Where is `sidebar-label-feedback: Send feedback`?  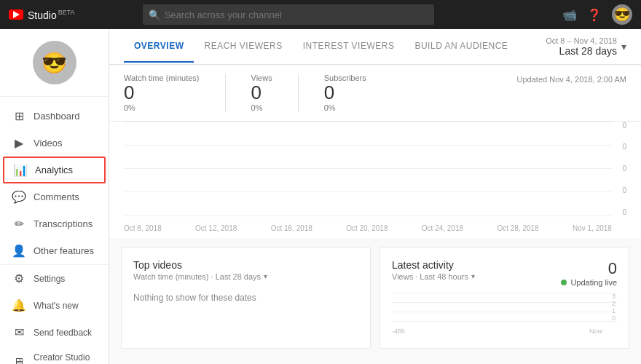 sidebar-label-feedback: Send feedback is located at coordinates (63, 333).